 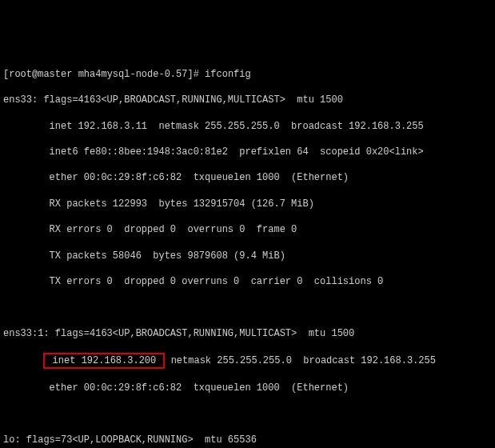 What do you see at coordinates (23, 361) in the screenshot?
I see `inet-prefix` at bounding box center [23, 361].